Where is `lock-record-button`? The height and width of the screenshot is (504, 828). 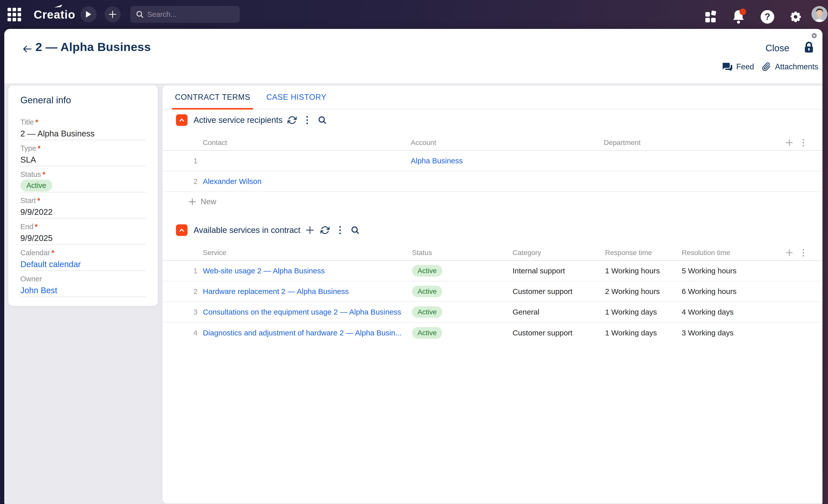 lock-record-button is located at coordinates (809, 47).